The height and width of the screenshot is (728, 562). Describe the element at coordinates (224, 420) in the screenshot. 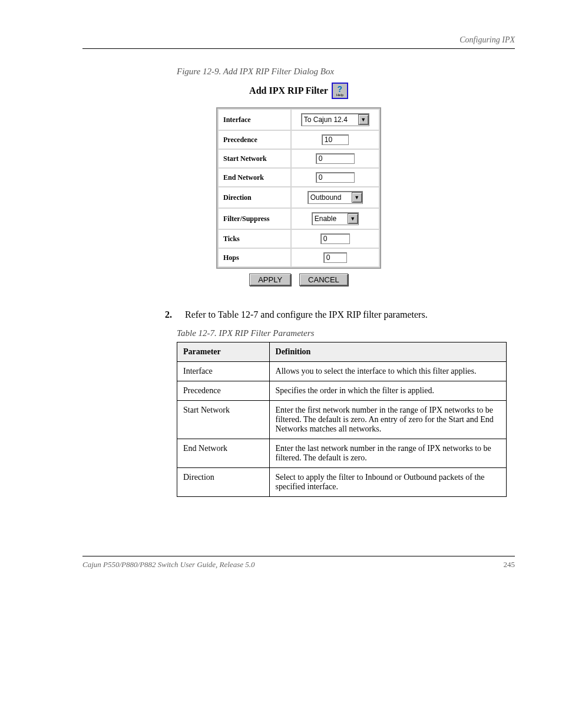

I see `param-cell: Start Network` at that location.